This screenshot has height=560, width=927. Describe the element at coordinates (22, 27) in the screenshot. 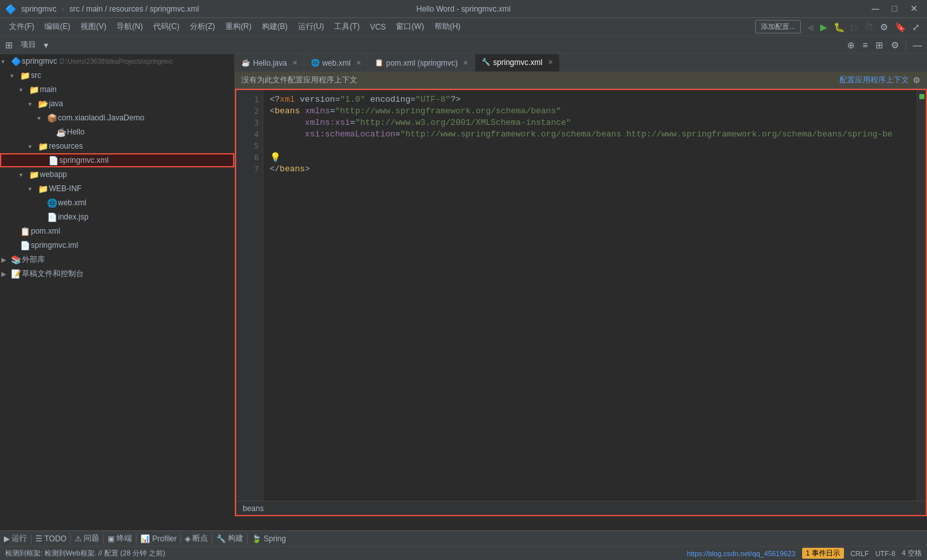

I see `menu-item-file: 文件(F)` at that location.